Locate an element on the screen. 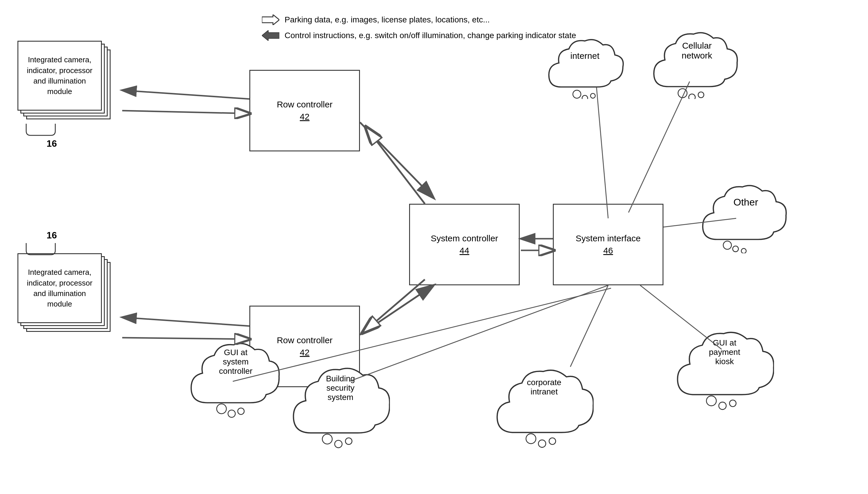  cloud-gui-system-text: GUI at system controller is located at coordinates (236, 362).